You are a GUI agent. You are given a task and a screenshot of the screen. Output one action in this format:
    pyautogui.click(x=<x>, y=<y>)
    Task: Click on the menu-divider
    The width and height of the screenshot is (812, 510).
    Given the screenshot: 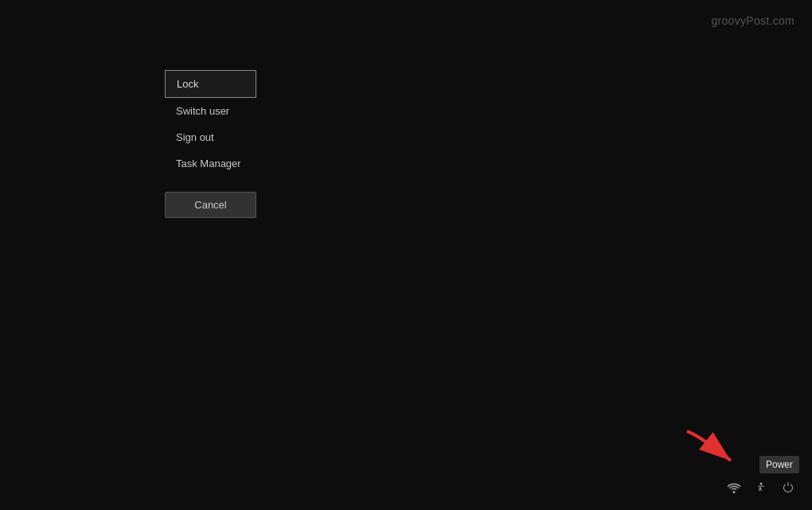 What is the action you would take?
    pyautogui.click(x=210, y=180)
    